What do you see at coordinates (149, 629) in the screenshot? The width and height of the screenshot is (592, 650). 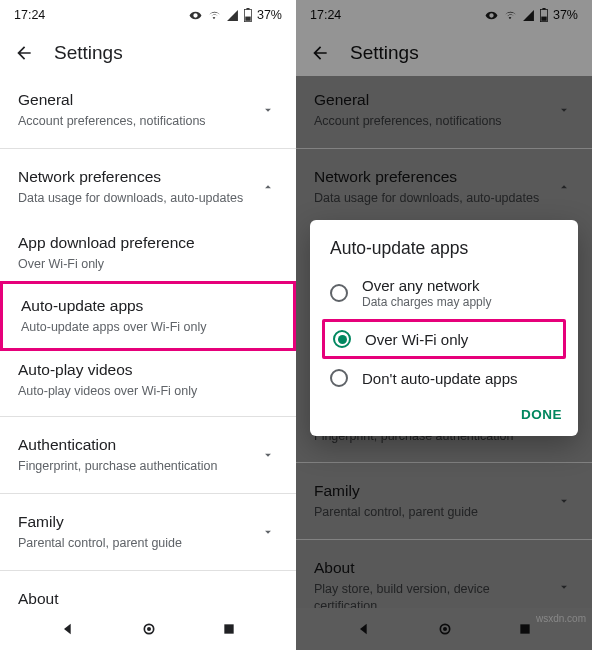 I see `nav-home-icon` at bounding box center [149, 629].